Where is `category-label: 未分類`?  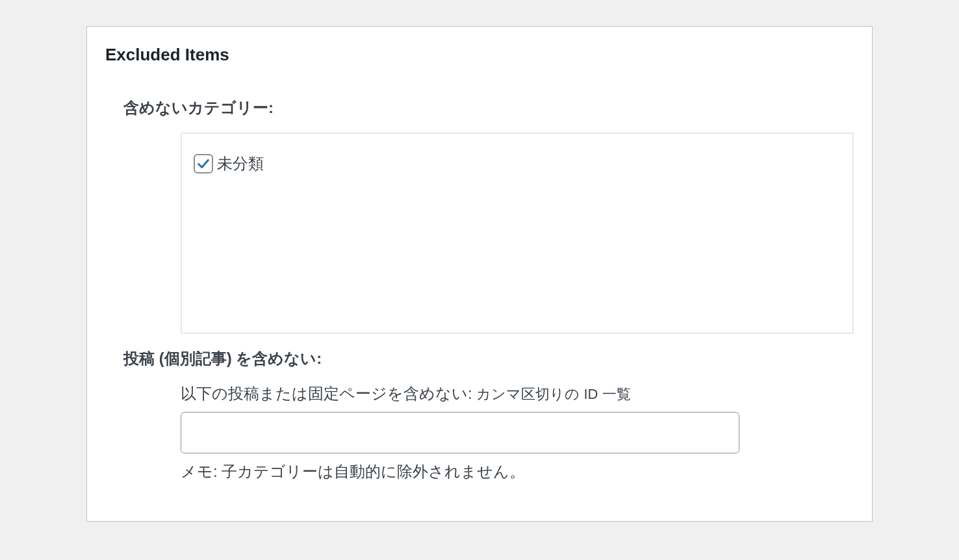 category-label: 未分類 is located at coordinates (240, 164).